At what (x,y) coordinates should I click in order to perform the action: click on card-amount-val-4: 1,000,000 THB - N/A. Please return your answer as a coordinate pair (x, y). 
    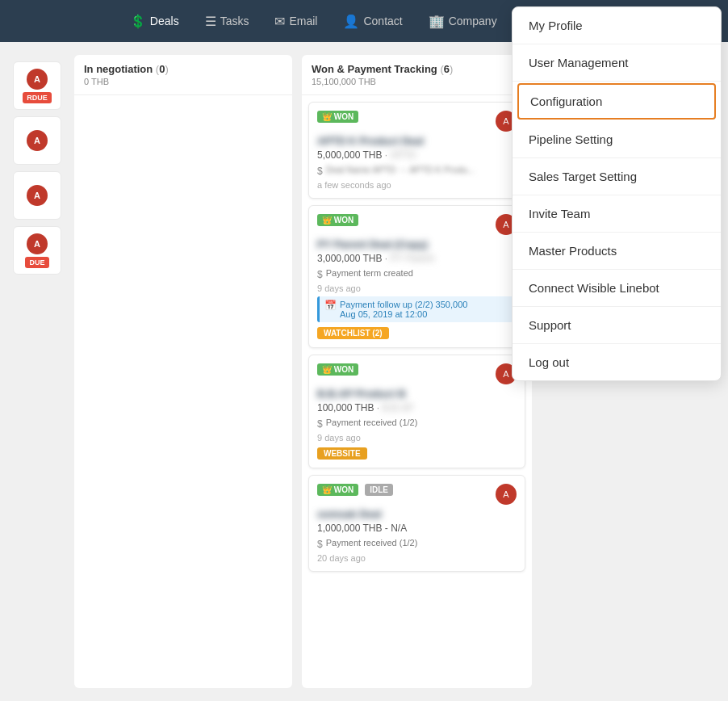
    Looking at the image, I should click on (362, 528).